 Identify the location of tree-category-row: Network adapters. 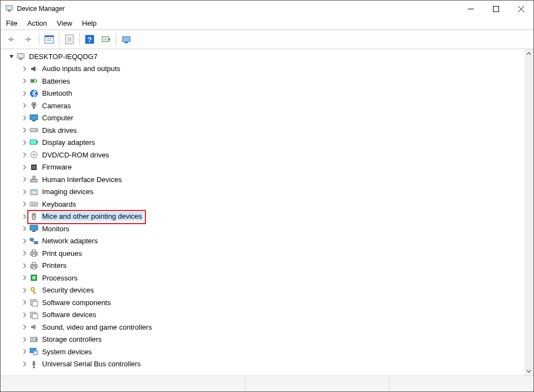
(262, 242).